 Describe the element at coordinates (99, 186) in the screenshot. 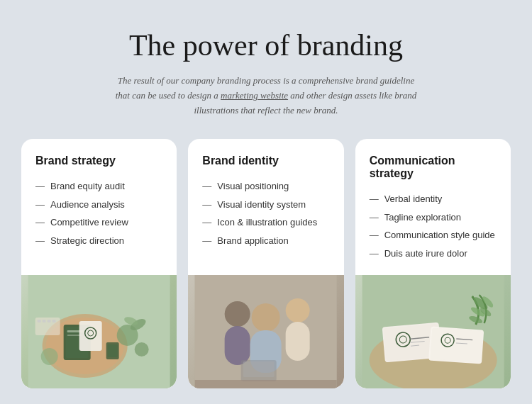

I see `list-item: Brand equity audit` at that location.